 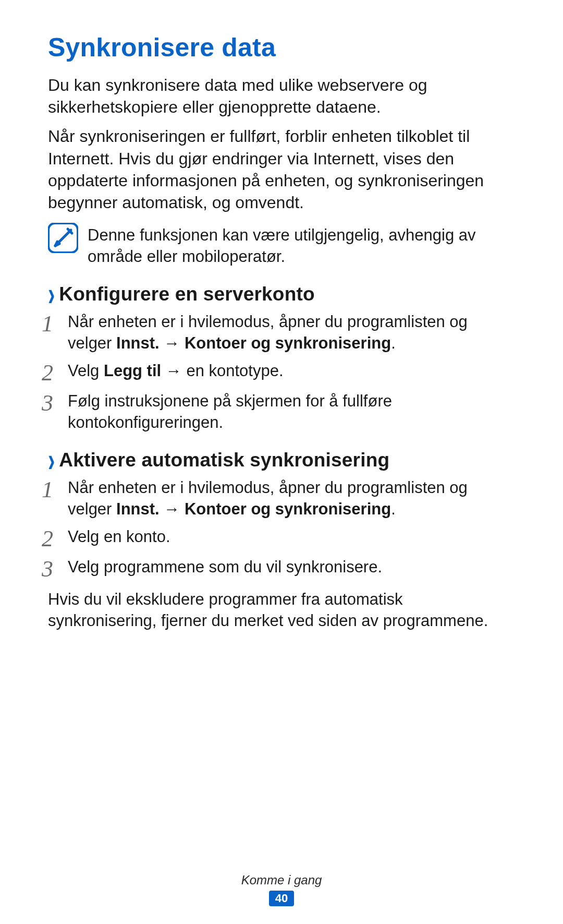 What do you see at coordinates (119, 536) in the screenshot?
I see `step-text-pre: Velg en konto.` at bounding box center [119, 536].